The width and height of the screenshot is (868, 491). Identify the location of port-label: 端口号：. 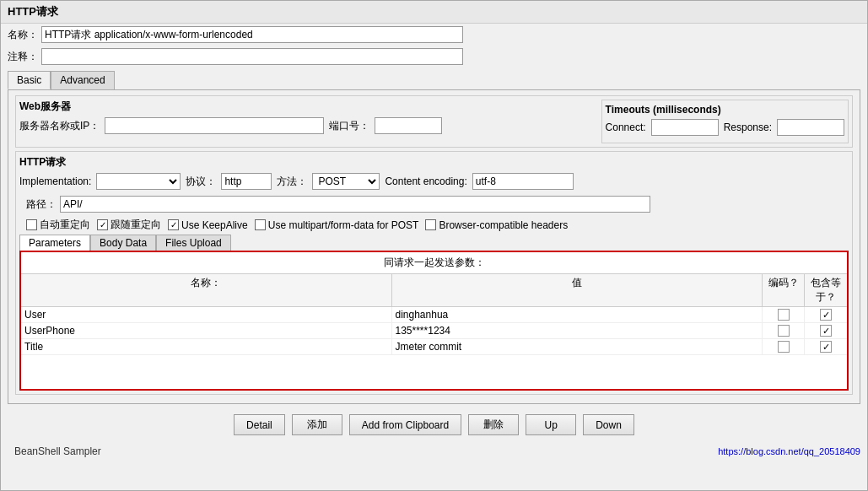
(349, 127).